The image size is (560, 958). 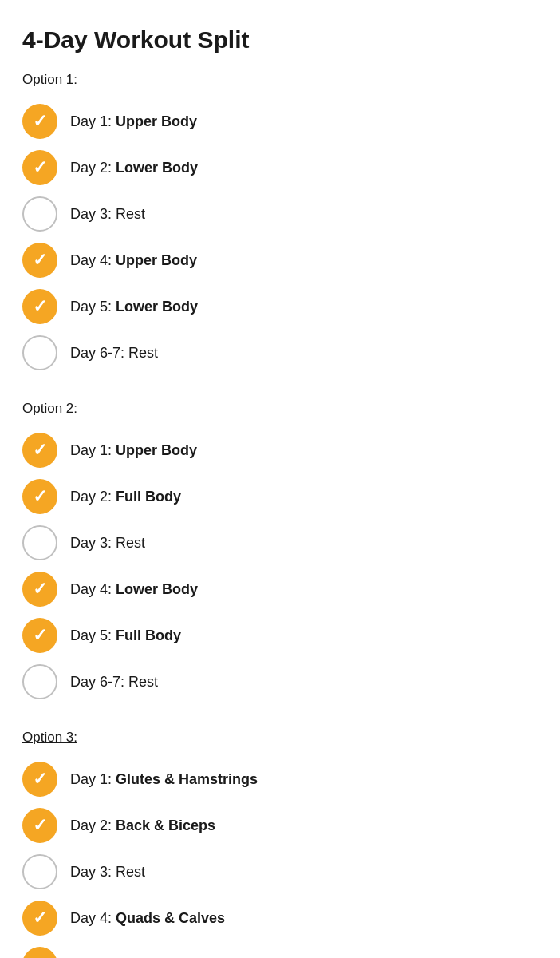 What do you see at coordinates (280, 168) in the screenshot?
I see `list-item: ✓Day 2: Lower Body` at bounding box center [280, 168].